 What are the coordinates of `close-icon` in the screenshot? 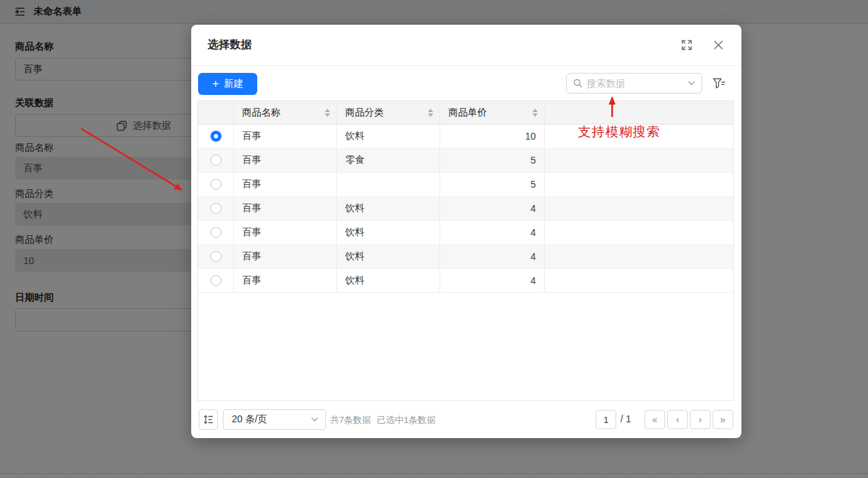 It's located at (718, 45).